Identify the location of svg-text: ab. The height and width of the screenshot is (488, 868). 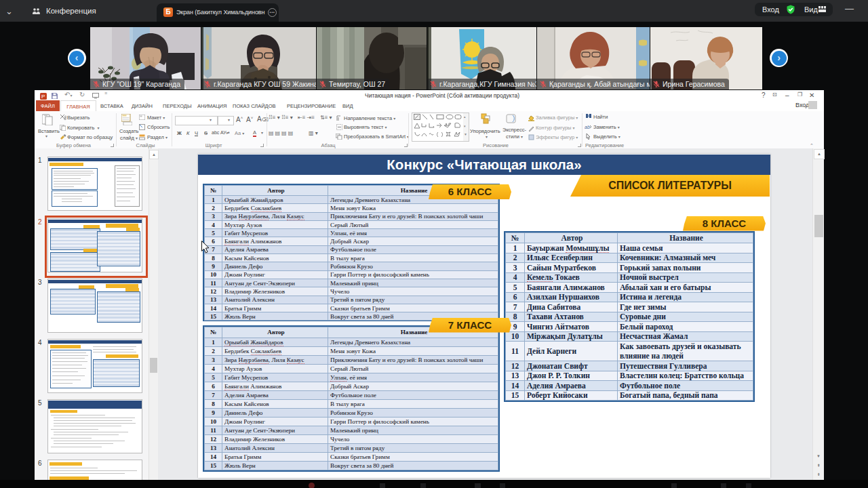
(587, 127).